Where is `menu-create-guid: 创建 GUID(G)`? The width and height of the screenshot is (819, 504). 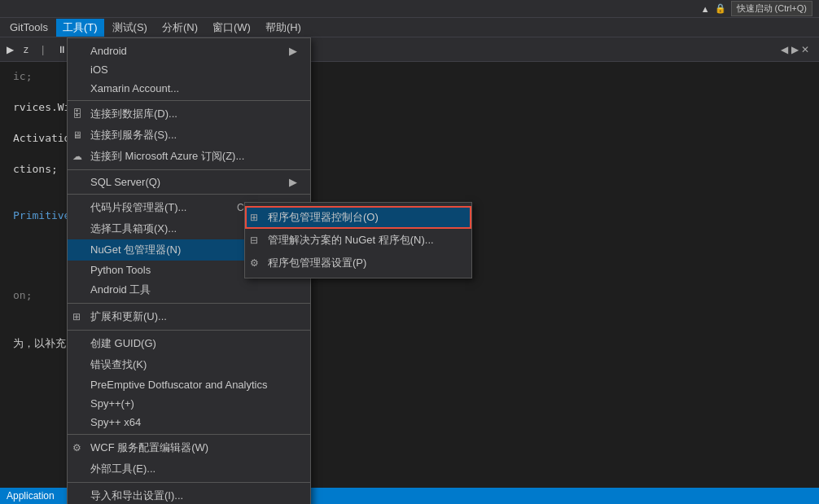 menu-create-guid: 创建 GUID(G) is located at coordinates (189, 344).